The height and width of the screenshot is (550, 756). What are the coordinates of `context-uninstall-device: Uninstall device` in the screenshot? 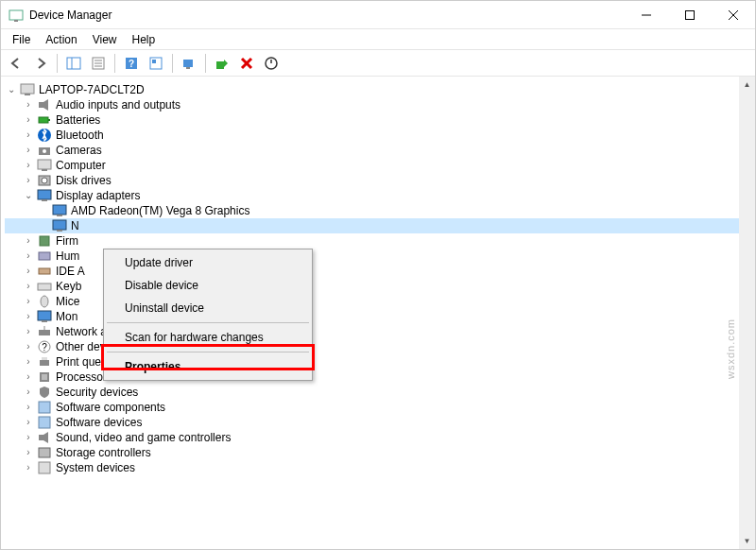 It's located at (208, 308).